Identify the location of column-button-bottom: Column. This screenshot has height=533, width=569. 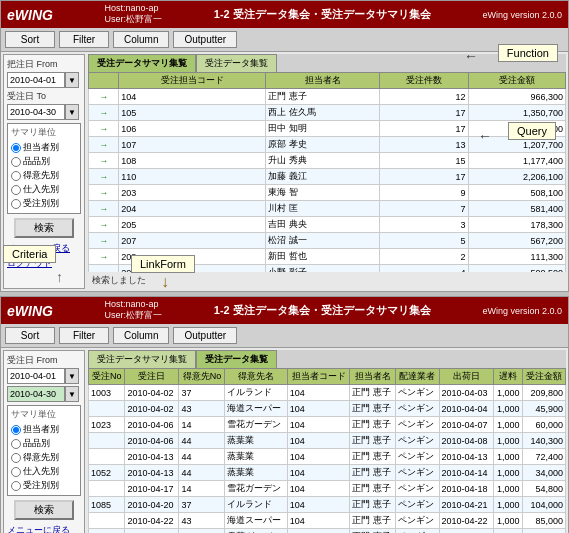
(141, 336).